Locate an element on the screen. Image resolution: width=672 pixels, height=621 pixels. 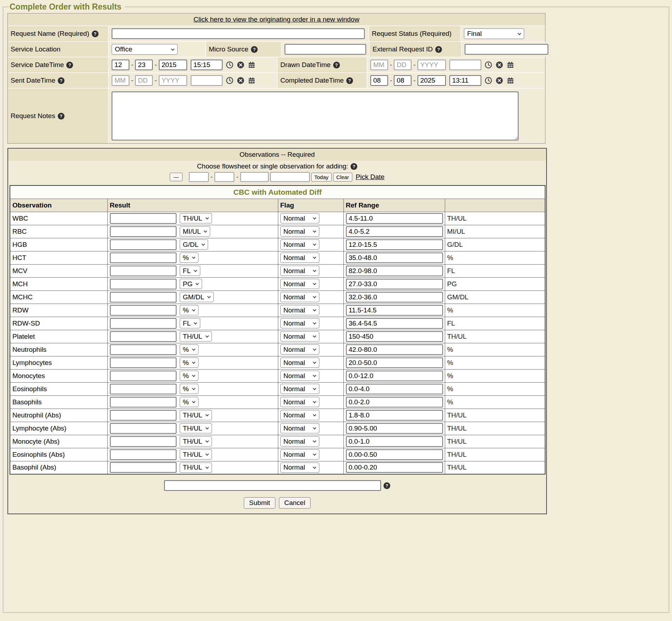
picker-year-input is located at coordinates (254, 177).